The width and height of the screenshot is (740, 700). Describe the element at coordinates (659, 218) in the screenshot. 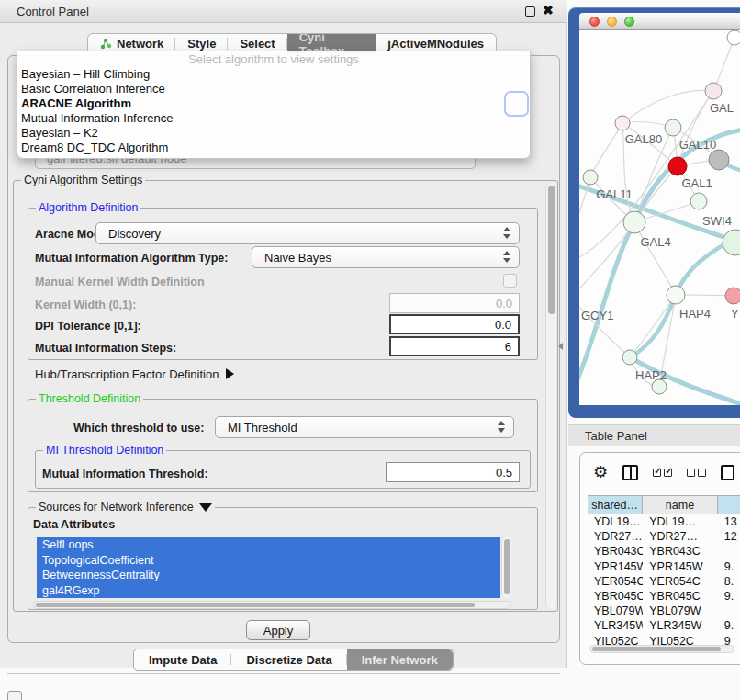

I see `network-canvas: GALGAL80GAL10GAL1GAL11SWI4GAL4GCY1HAP4YH…` at that location.